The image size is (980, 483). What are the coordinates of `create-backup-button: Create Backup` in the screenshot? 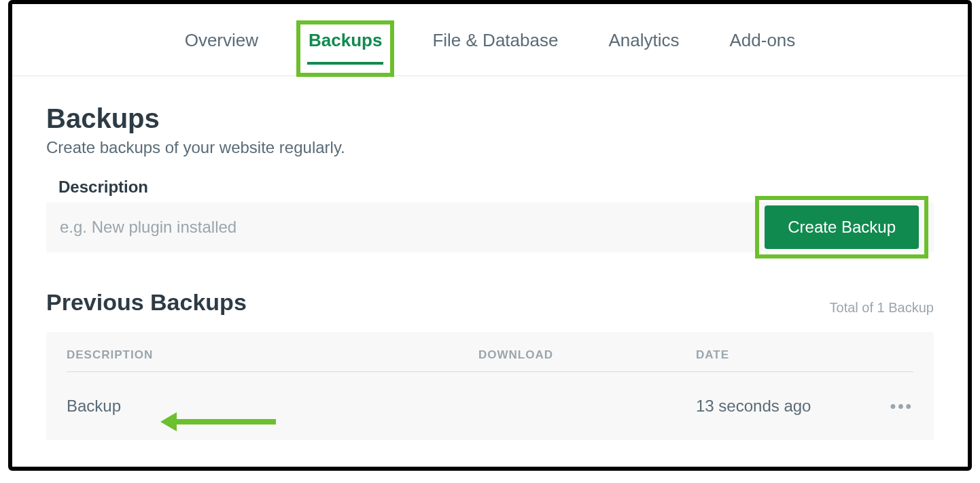 It's located at (841, 227).